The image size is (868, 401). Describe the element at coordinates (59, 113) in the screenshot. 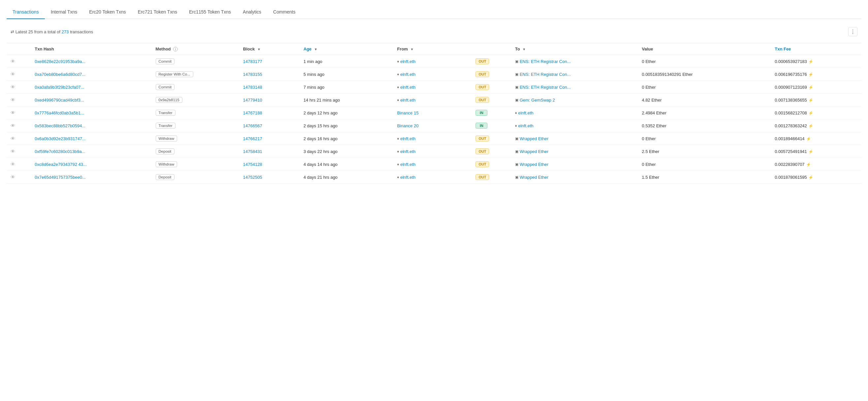

I see `txn-hash-link: 0x7776a46fcd0ab3a5b1...` at that location.